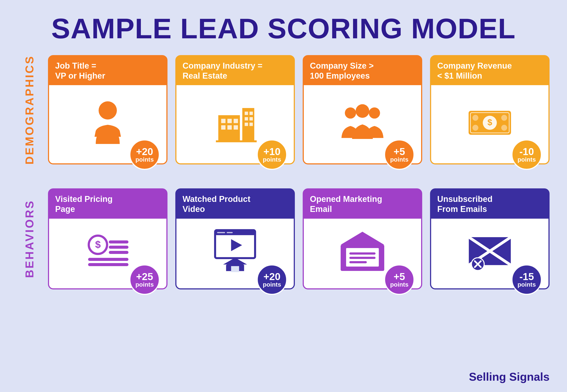 Image resolution: width=567 pixels, height=392 pixels. I want to click on card-company-revenue: Company Revenue< $1 Million $, so click(490, 110).